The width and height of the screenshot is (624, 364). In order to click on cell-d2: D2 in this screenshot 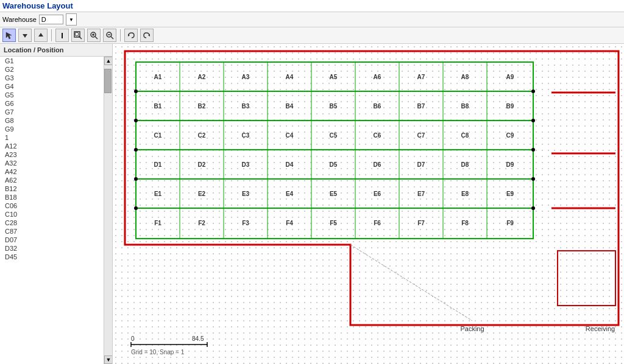, I will do `click(202, 164)`.